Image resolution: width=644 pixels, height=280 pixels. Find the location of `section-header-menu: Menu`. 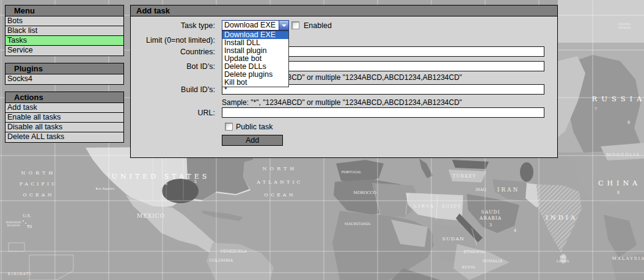

section-header-menu: Menu is located at coordinates (65, 11).